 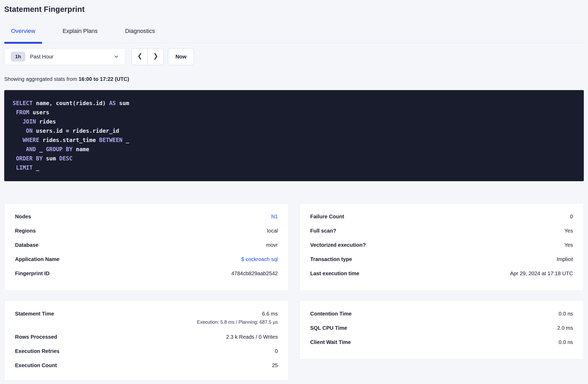 I want to click on stat-label: SQL CPU Time, so click(x=329, y=328).